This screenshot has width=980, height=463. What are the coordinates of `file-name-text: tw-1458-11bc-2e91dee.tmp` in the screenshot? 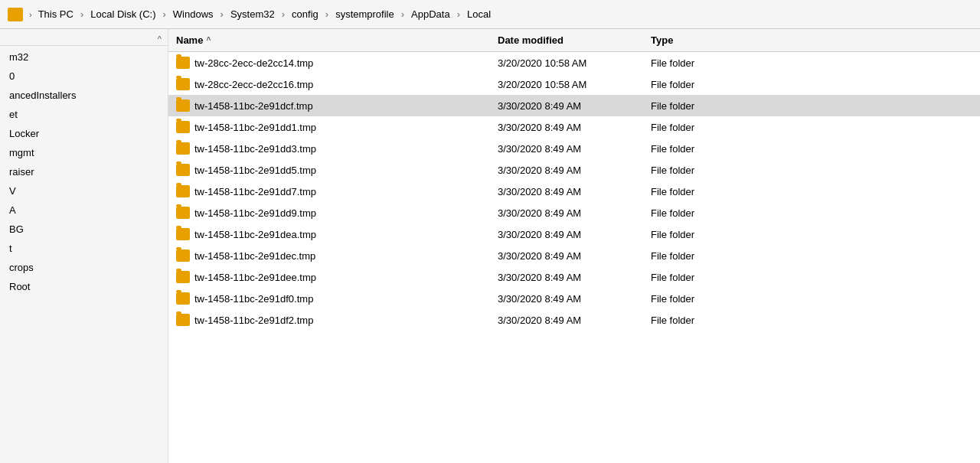 It's located at (256, 277).